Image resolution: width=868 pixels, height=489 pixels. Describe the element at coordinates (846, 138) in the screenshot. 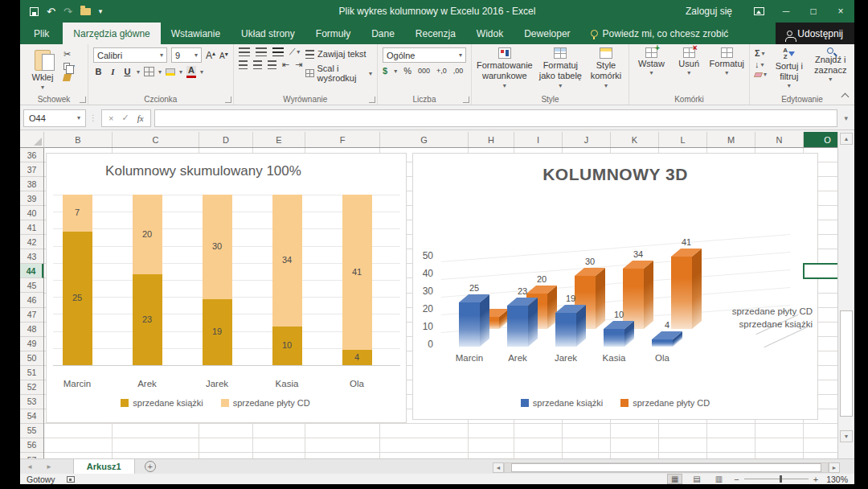

I see `scroll-up-icon: ▲` at that location.